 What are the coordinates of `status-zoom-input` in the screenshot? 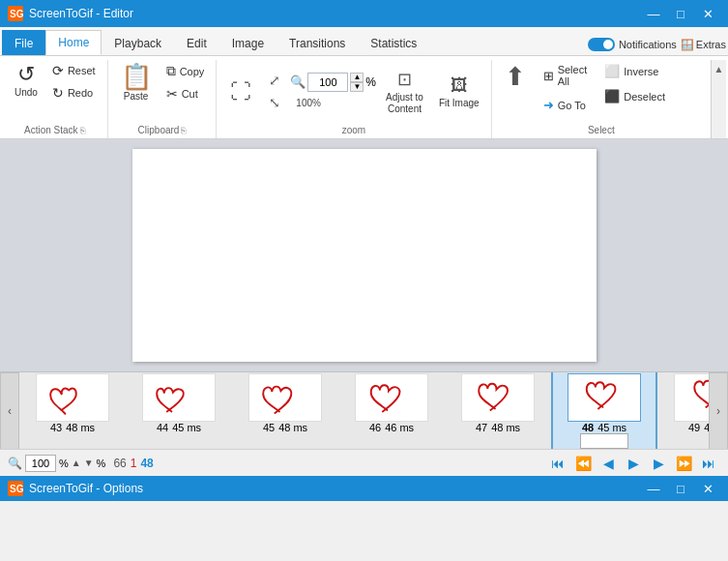 It's located at (41, 463).